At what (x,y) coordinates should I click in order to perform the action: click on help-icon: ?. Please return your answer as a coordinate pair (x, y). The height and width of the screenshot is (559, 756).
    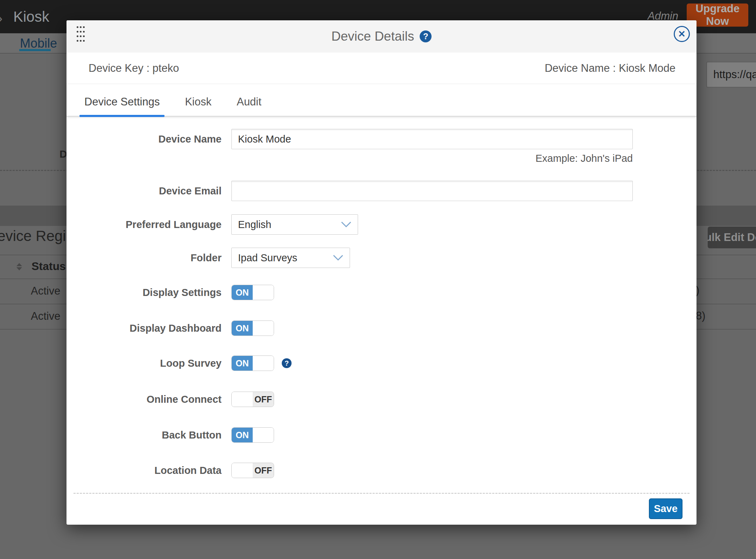
    Looking at the image, I should click on (426, 36).